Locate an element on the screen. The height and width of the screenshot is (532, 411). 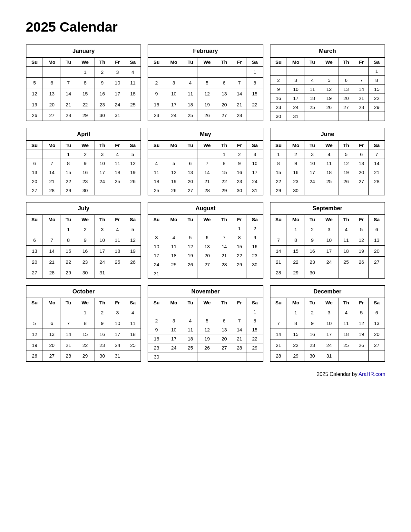
month-calendar-october: OctoberSuMoTuWeThFrSa1234567891011121314… is located at coordinates (83, 323).